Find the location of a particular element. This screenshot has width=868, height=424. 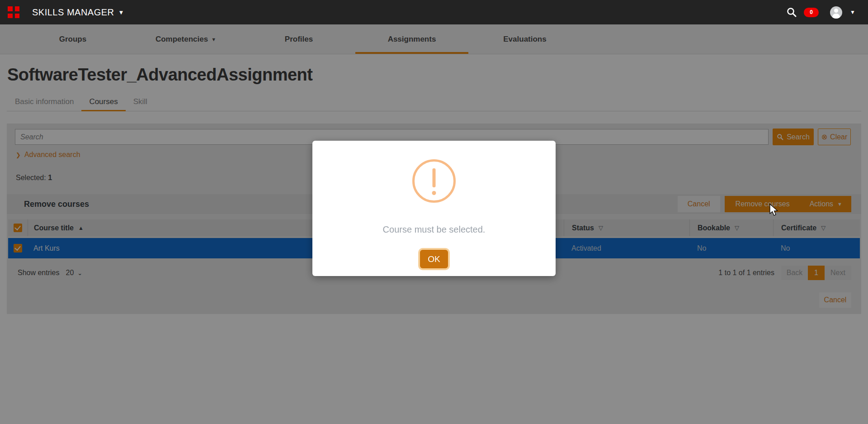

user-menu-chevron-icon: ▼ is located at coordinates (853, 12).